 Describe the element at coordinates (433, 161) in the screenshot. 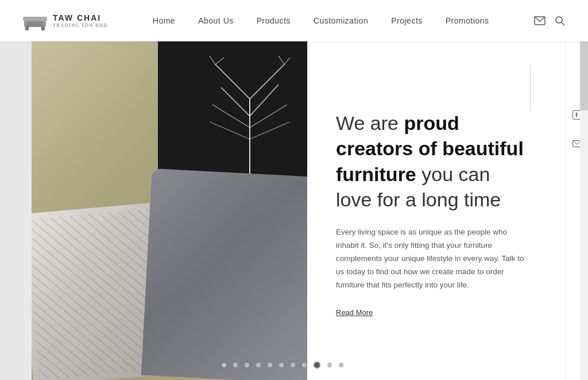

I see `hero-heading: We are proud creators of beautiful furni…` at that location.